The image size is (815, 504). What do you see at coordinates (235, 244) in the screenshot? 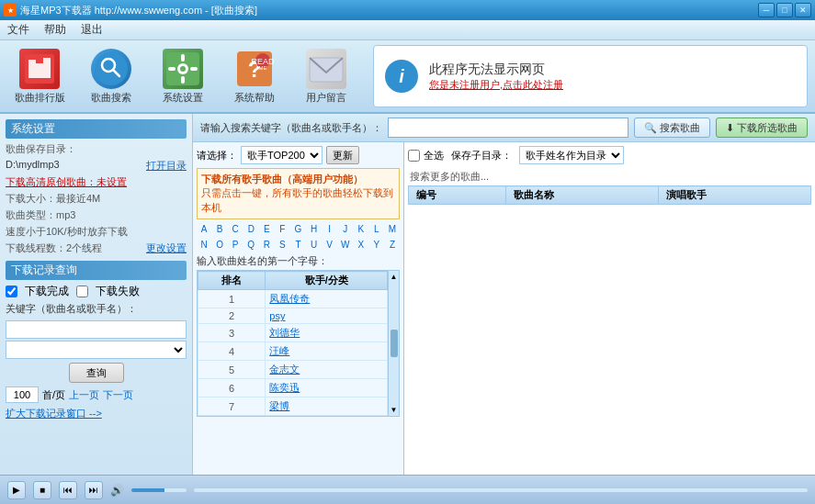
I see `alpha-P: P` at bounding box center [235, 244].